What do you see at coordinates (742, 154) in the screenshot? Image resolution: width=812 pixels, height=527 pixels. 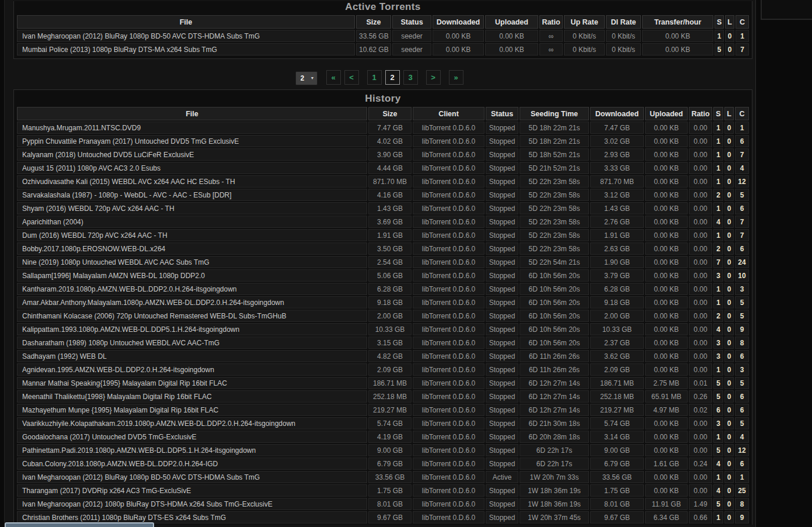 I see `cell-c: 7` at bounding box center [742, 154].